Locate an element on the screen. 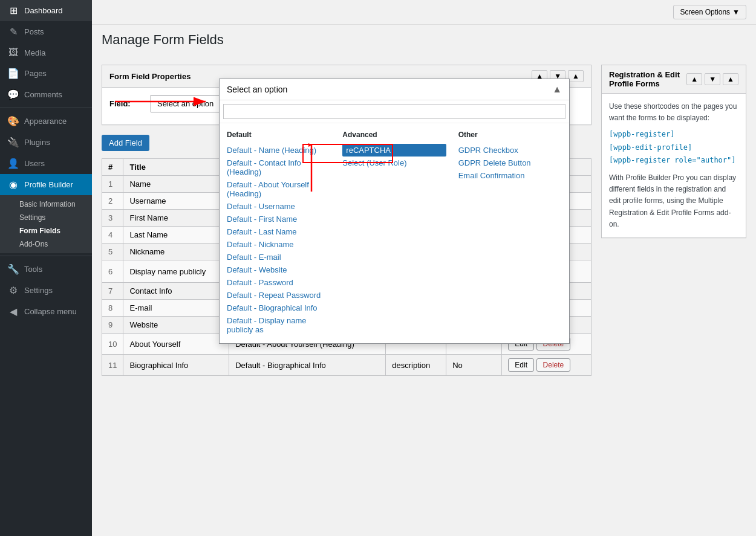 The image size is (756, 536). comments-icon: 💬 is located at coordinates (13, 94).